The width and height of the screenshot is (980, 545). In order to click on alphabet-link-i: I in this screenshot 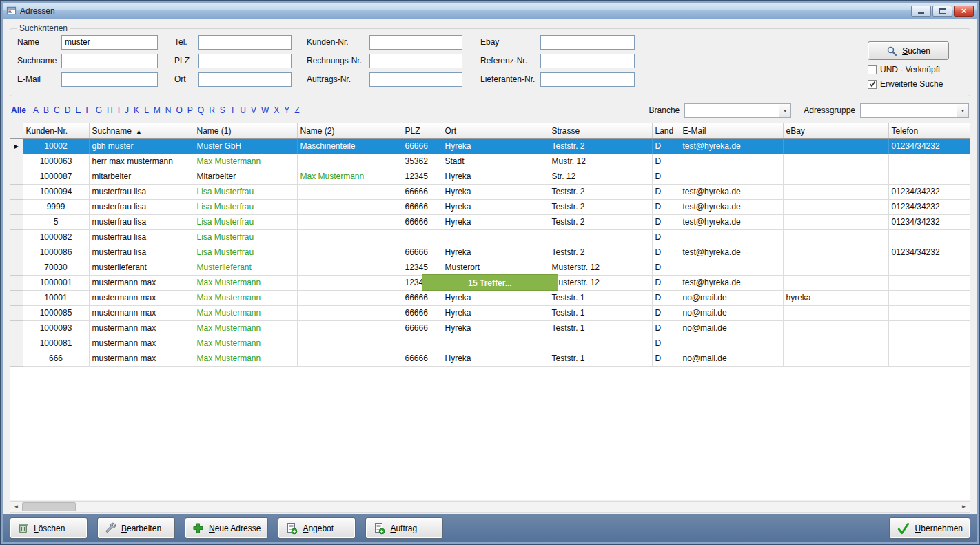, I will do `click(119, 110)`.